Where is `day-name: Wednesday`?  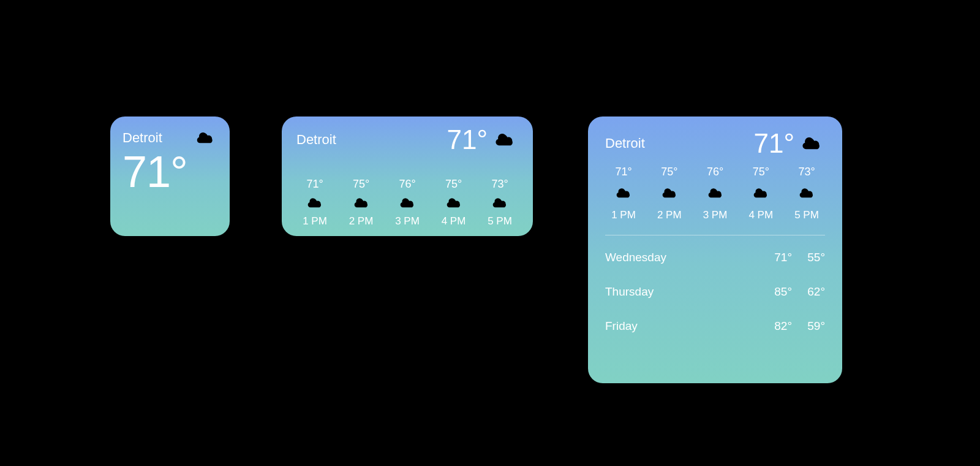 day-name: Wednesday is located at coordinates (682, 258).